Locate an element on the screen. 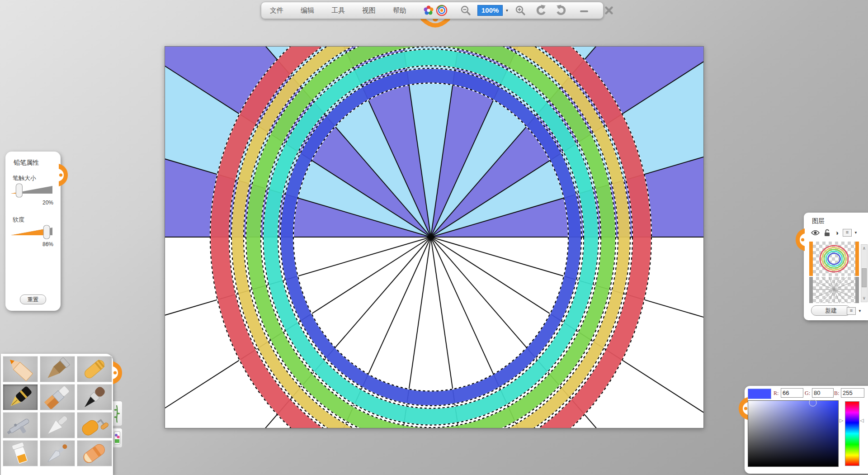 This screenshot has width=868, height=475. lock-icon is located at coordinates (827, 233).